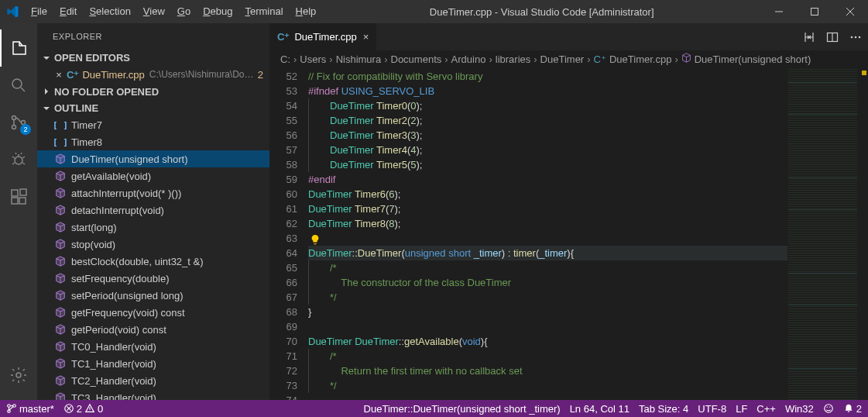 The image size is (868, 417). Describe the element at coordinates (815, 12) in the screenshot. I see `maximize-button` at that location.